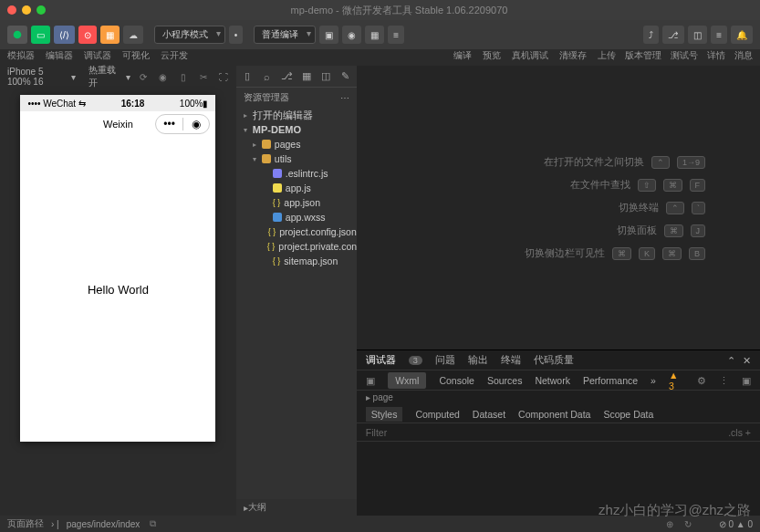 The width and height of the screenshot is (760, 532). Describe the element at coordinates (64, 35) in the screenshot. I see `editor-button: ⟨/⟩` at that location.